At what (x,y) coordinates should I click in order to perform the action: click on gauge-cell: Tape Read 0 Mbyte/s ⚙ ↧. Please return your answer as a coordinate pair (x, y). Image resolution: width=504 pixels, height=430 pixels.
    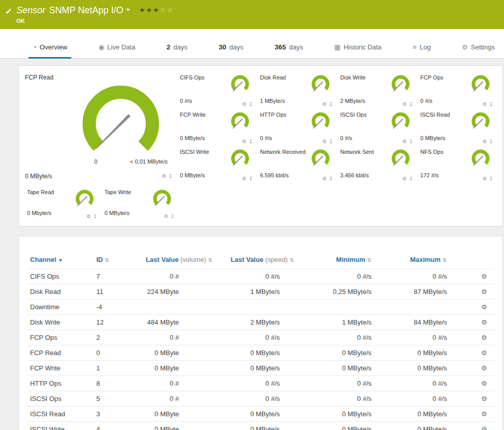
    Looking at the image, I should click on (63, 204).